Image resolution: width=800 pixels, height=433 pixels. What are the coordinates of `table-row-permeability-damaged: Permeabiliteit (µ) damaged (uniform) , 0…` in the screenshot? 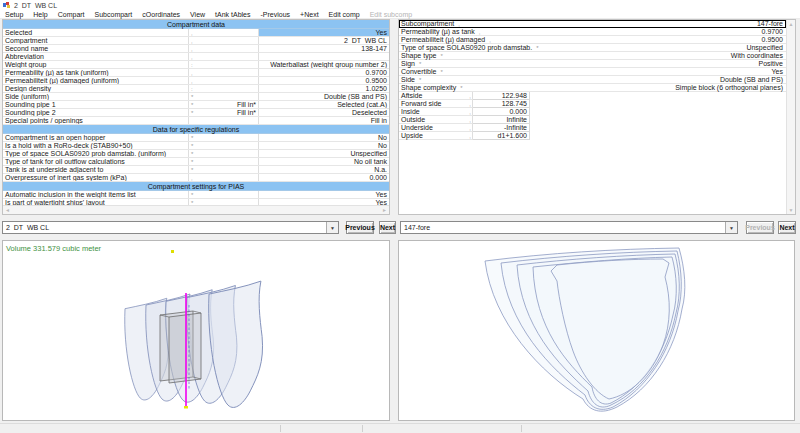 It's located at (196, 81).